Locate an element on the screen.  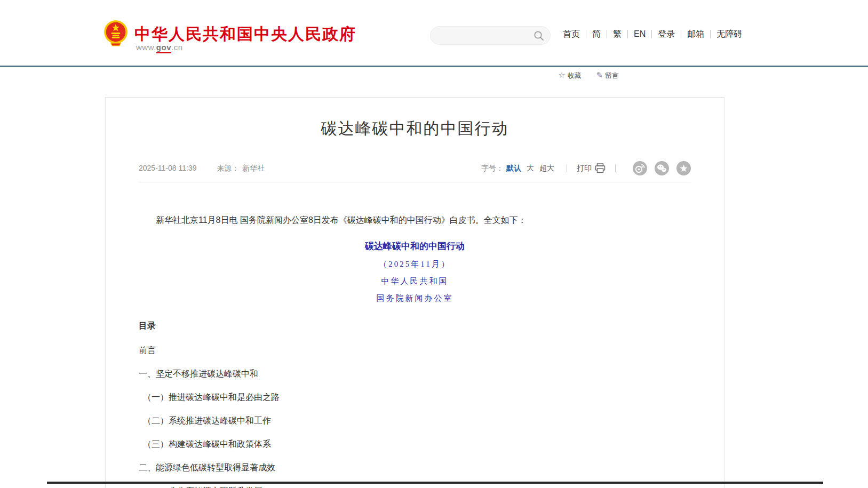
nav-item-accessibility: 无障碍 is located at coordinates (729, 34).